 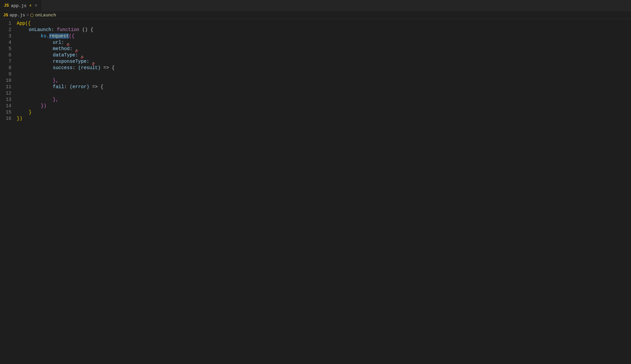 What do you see at coordinates (8, 74) in the screenshot?
I see `line-number: 9` at bounding box center [8, 74].